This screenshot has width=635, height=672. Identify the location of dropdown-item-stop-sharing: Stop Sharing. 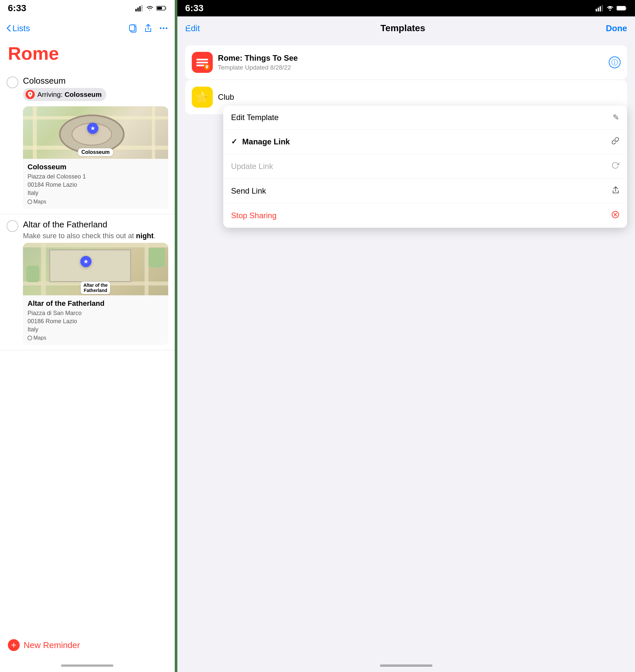
(425, 215).